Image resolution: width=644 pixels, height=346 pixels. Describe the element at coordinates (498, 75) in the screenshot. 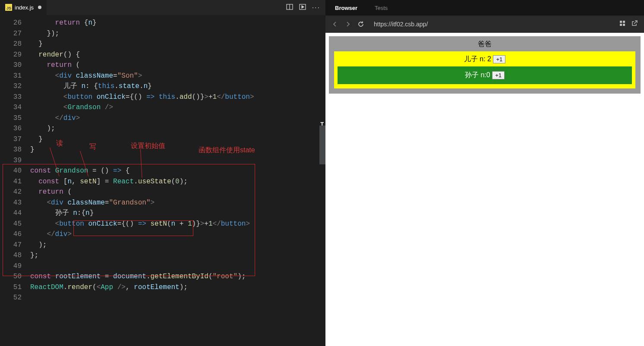

I see `grandson-plus-button: +1` at that location.